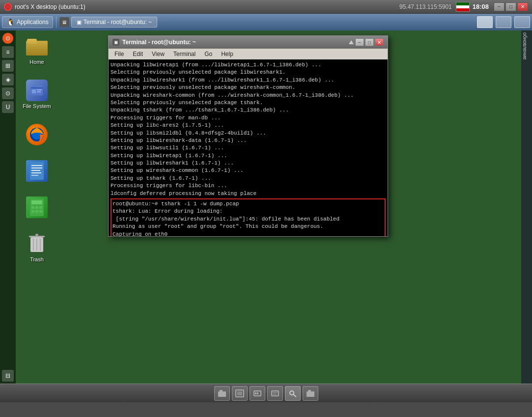 Image resolution: width=532 pixels, height=417 pixels. Describe the element at coordinates (154, 42) in the screenshot. I see `terminal-title-left: ▣ Terminal - root@ubuntu: ~` at that location.